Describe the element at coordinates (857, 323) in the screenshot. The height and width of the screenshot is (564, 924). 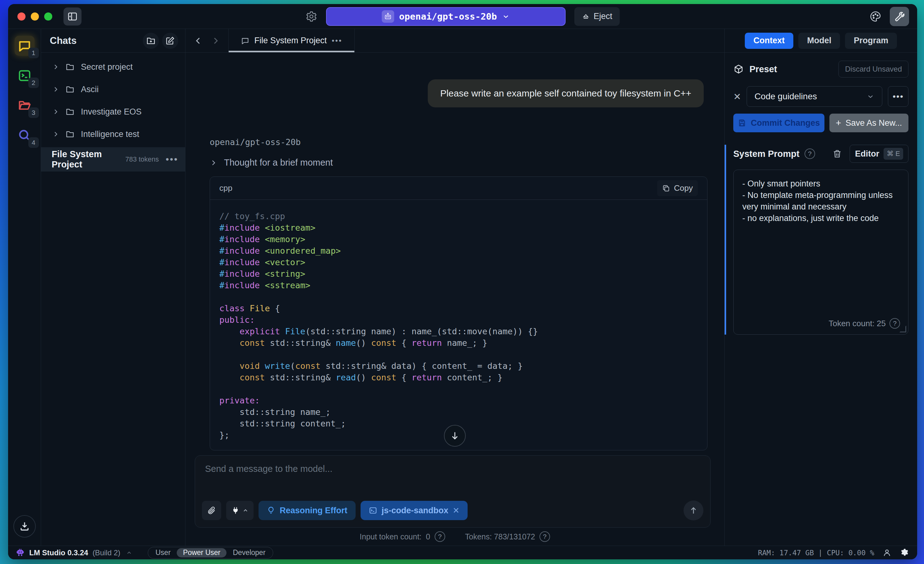
I see `token-count-label: Token count: 25` at that location.